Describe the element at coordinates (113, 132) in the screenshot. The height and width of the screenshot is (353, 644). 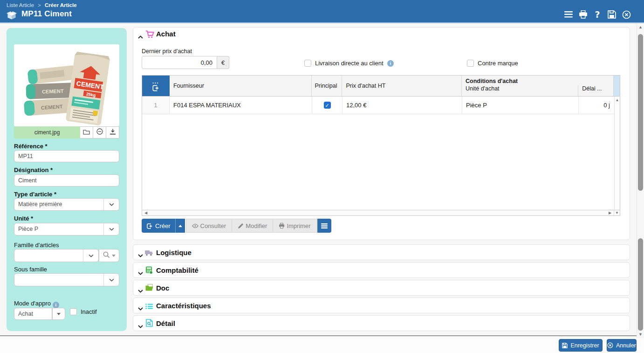
I see `download-photo-button` at that location.